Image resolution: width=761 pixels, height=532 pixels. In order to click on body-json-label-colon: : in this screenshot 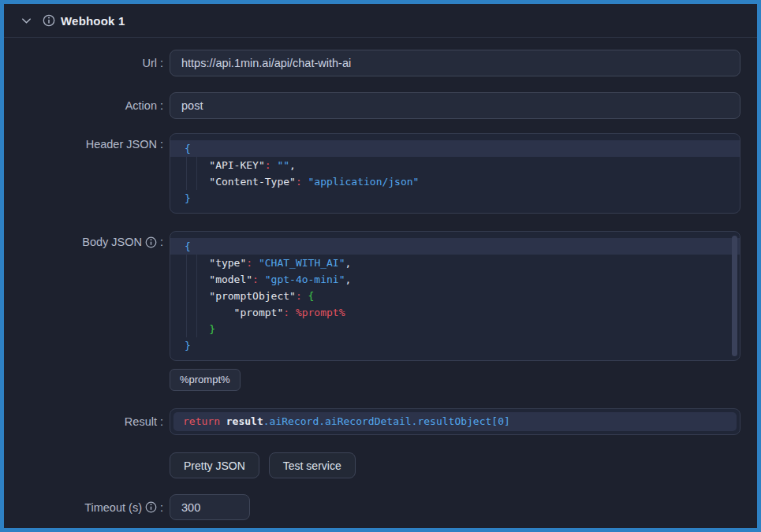, I will do `click(162, 242)`.